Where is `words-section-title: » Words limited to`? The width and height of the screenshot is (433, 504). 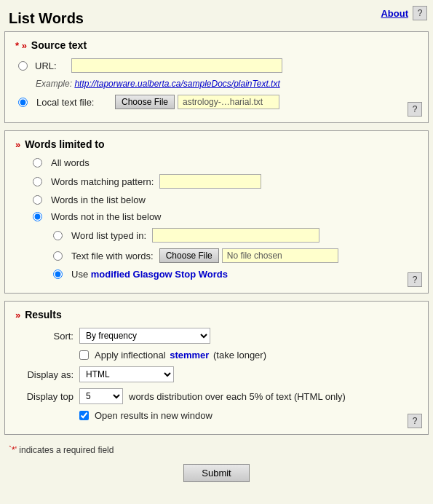 words-section-title: » Words limited to is located at coordinates (217, 144).